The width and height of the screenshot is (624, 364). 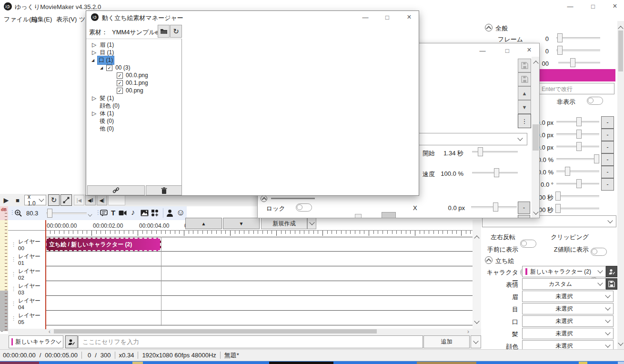 I want to click on facecolor-combo: 未選択, so click(x=568, y=345).